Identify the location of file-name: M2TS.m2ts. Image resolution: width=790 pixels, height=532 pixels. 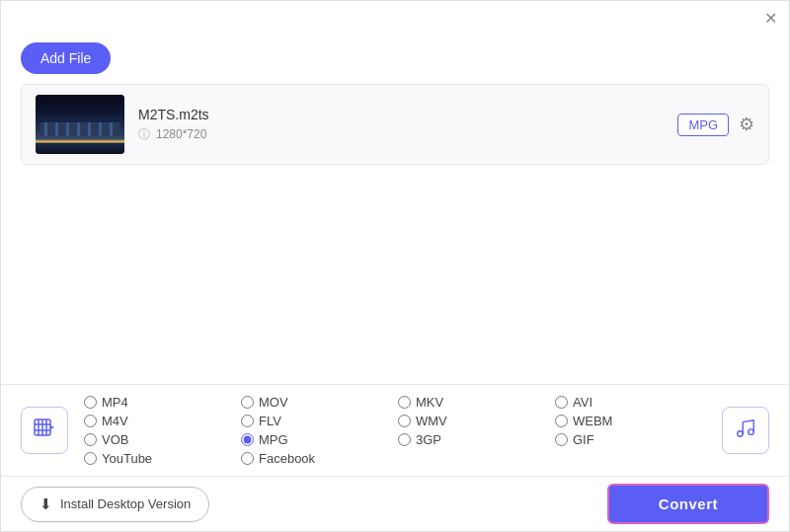
(401, 114).